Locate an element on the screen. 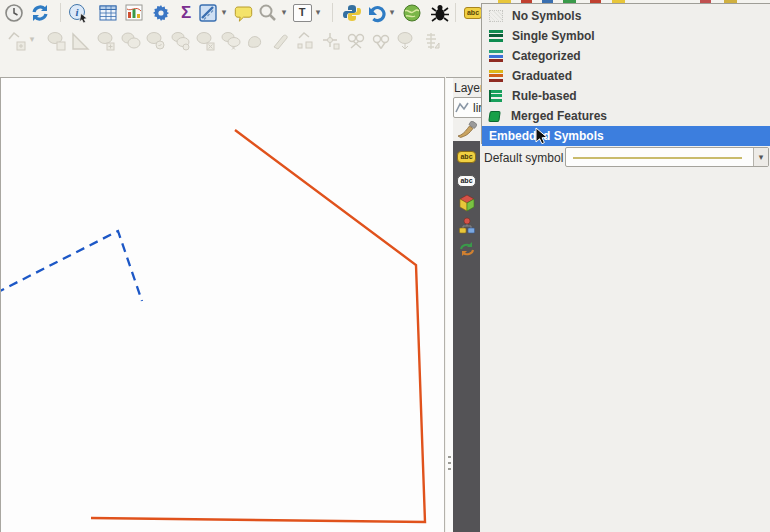  tab-symbology is located at coordinates (466, 130).